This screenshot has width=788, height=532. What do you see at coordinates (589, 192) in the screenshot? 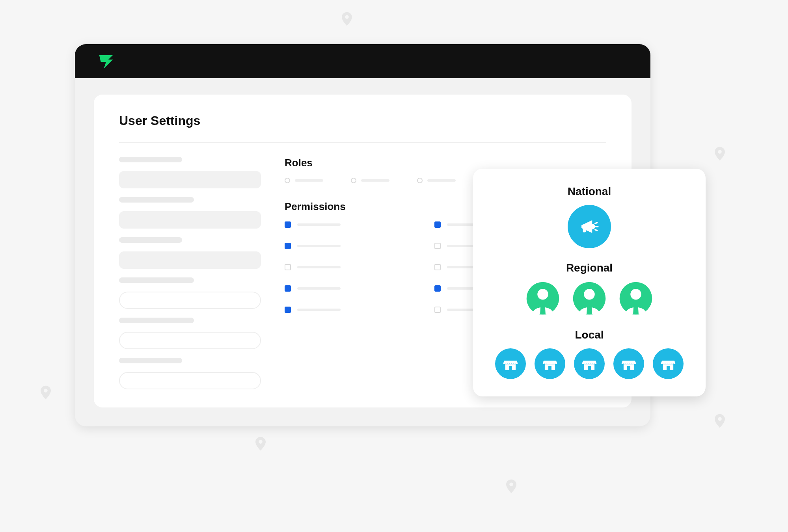
I see `tier-label: National` at bounding box center [589, 192].